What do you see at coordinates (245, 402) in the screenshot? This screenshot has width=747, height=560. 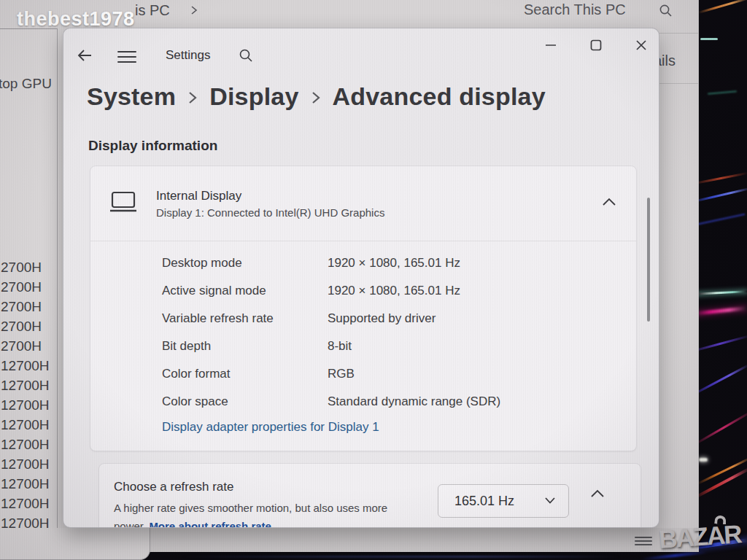 I see `property-label: Color space` at bounding box center [245, 402].